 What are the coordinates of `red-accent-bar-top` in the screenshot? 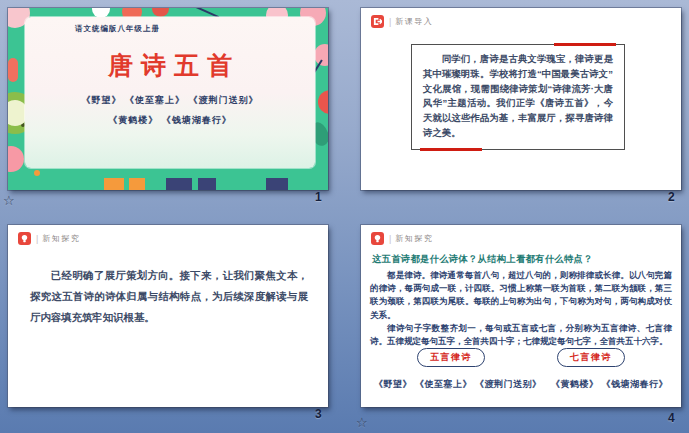 It's located at (585, 44).